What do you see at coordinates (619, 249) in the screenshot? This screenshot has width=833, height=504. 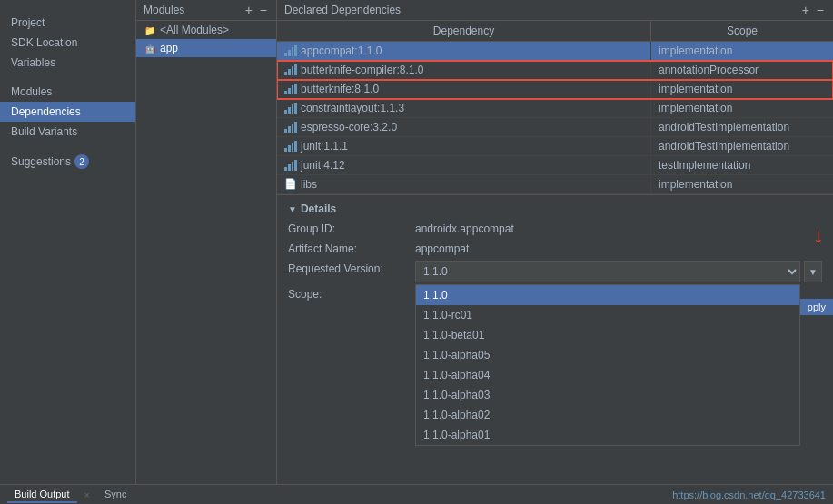 I see `artifact-value: appcompat` at bounding box center [619, 249].